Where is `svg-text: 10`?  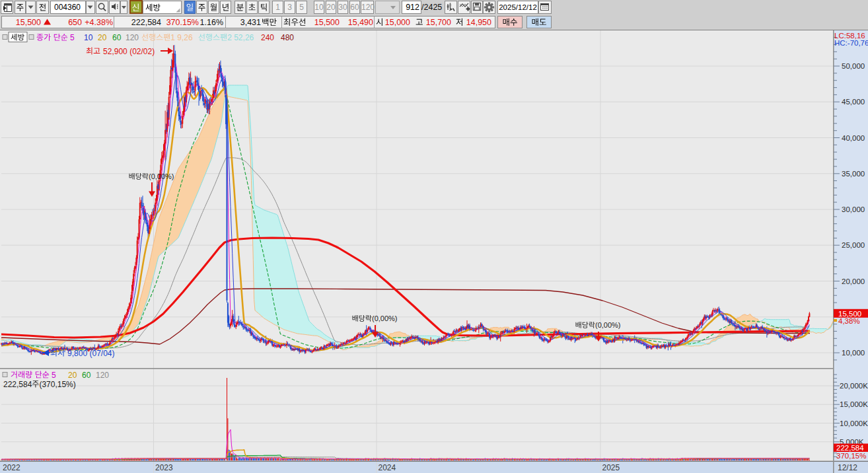
svg-text: 10 is located at coordinates (89, 38).